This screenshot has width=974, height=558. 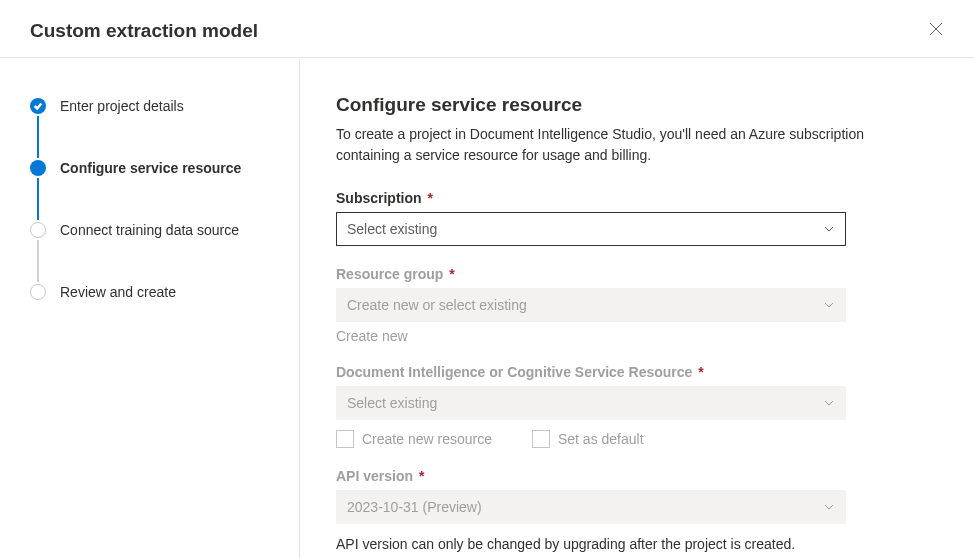 I want to click on step-indicator-current, so click(x=38, y=168).